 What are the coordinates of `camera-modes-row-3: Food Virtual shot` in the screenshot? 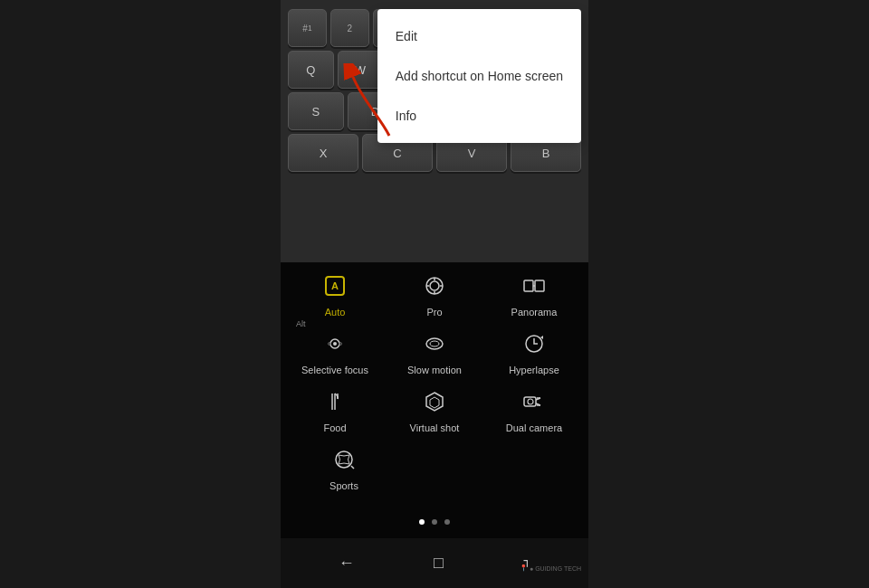 It's located at (434, 412).